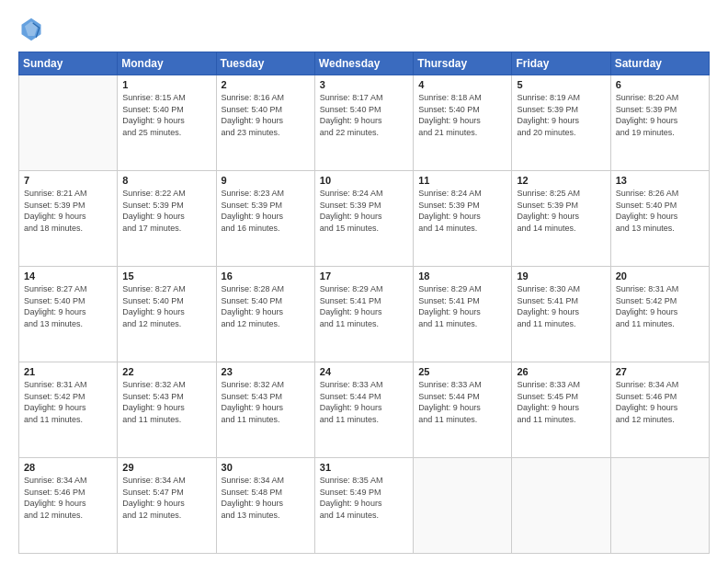 This screenshot has height=563, width=728. Describe the element at coordinates (561, 402) in the screenshot. I see `day-info: Sunrise: 8:33 AMSunset: 5:45 PMDaylight:…` at that location.